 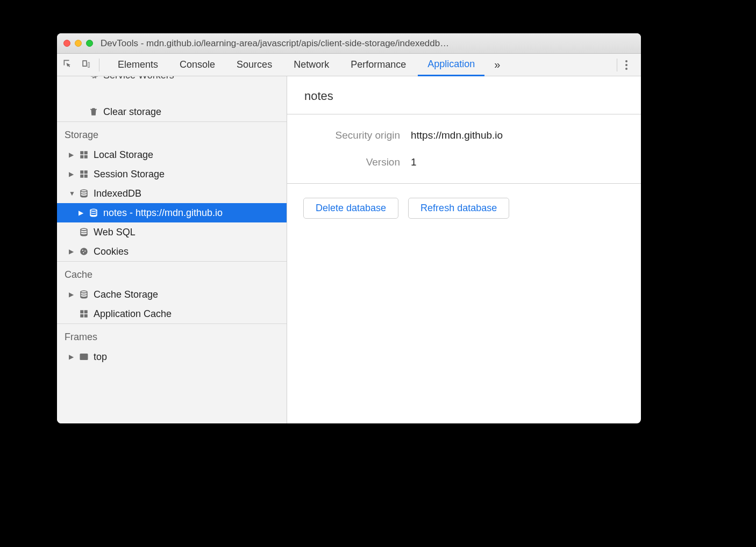 What do you see at coordinates (94, 78) in the screenshot?
I see `gear-icon` at bounding box center [94, 78].